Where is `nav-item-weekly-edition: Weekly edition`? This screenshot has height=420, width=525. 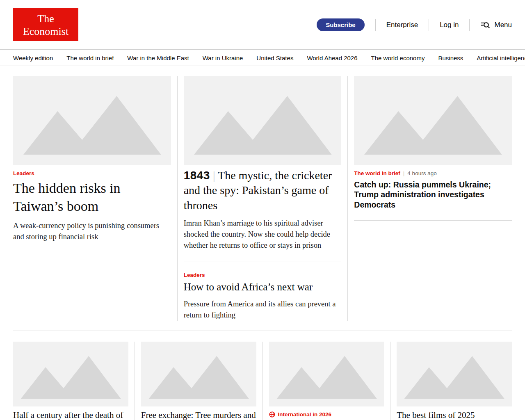
nav-item-weekly-edition: Weekly edition is located at coordinates (33, 58).